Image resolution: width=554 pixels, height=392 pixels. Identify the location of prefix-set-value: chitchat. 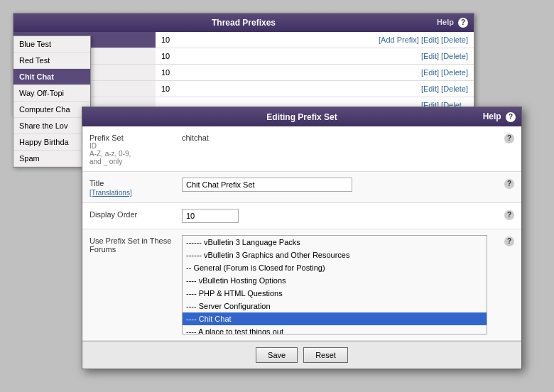
(195, 137).